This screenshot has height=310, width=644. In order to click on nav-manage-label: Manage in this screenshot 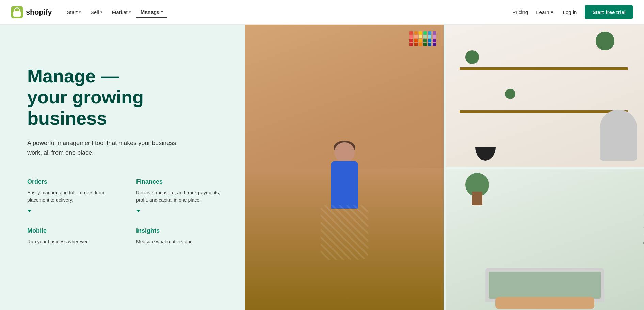, I will do `click(150, 12)`.